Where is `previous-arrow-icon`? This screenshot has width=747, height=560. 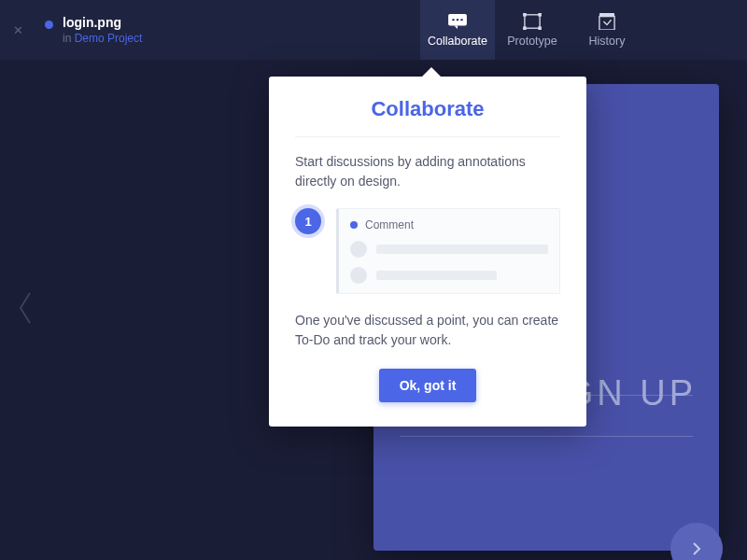
previous-arrow-icon is located at coordinates (25, 310).